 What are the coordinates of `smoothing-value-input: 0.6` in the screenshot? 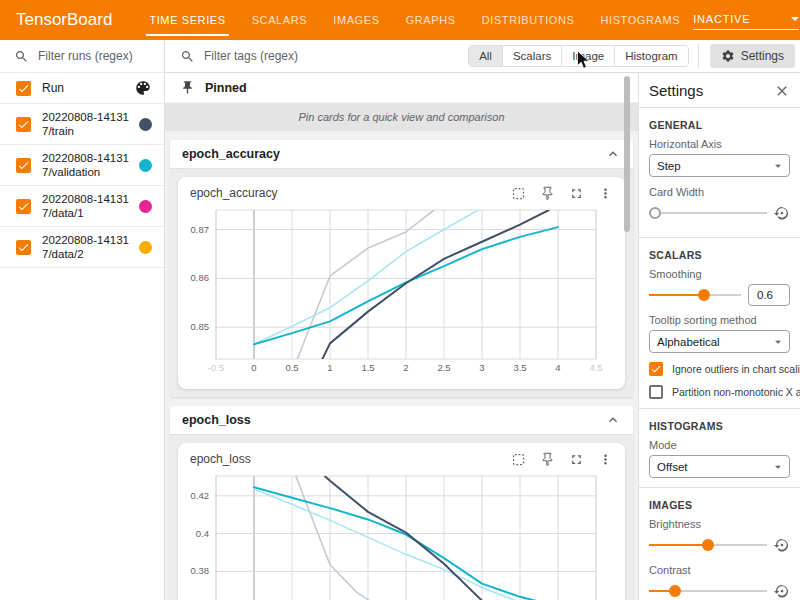 It's located at (769, 295).